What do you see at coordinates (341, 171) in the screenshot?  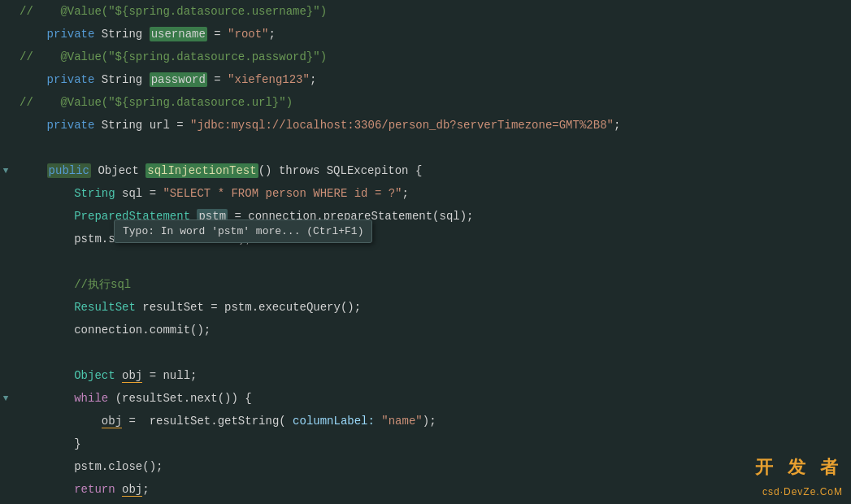 I see `plain-text: () throws SQLExcepiton {` at bounding box center [341, 171].